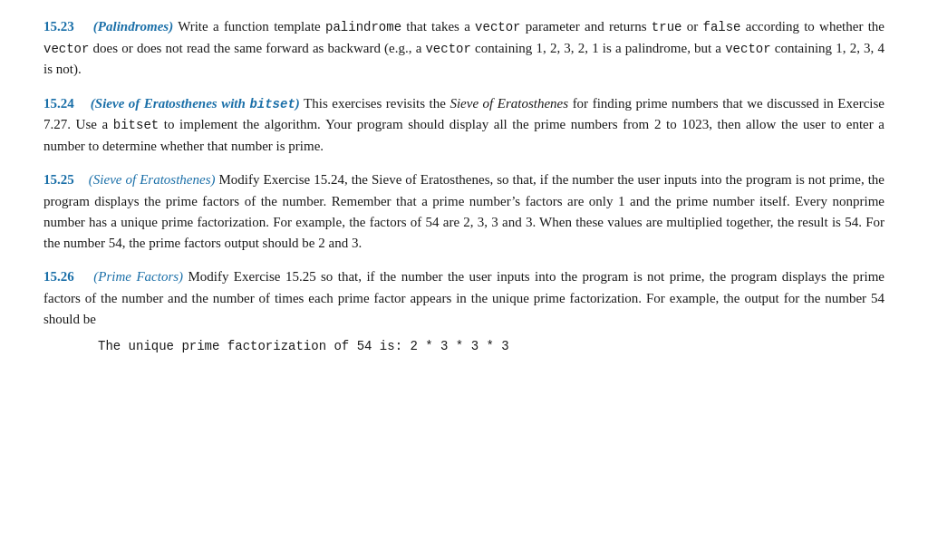  Describe the element at coordinates (464, 49) in the screenshot. I see `exercise-1523: 15.23 (Palindromes) Write a function tem…` at that location.